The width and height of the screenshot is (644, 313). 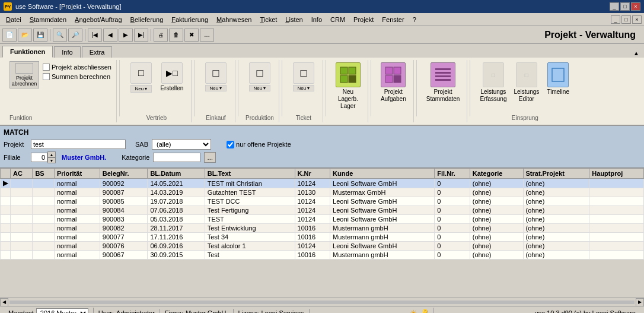 I want to click on menu-angebot: Angebot/Auftrag, so click(x=98, y=20).